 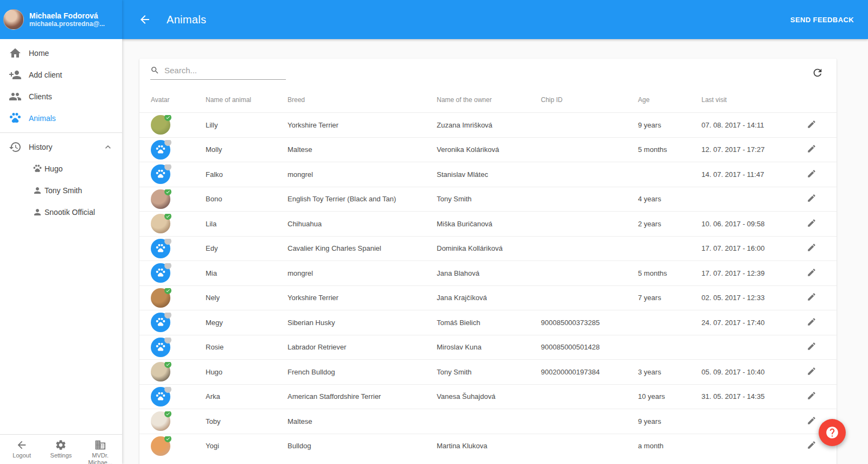 What do you see at coordinates (362, 199) in the screenshot?
I see `cell-breed: English Toy Terrier (Black and Tan)` at bounding box center [362, 199].